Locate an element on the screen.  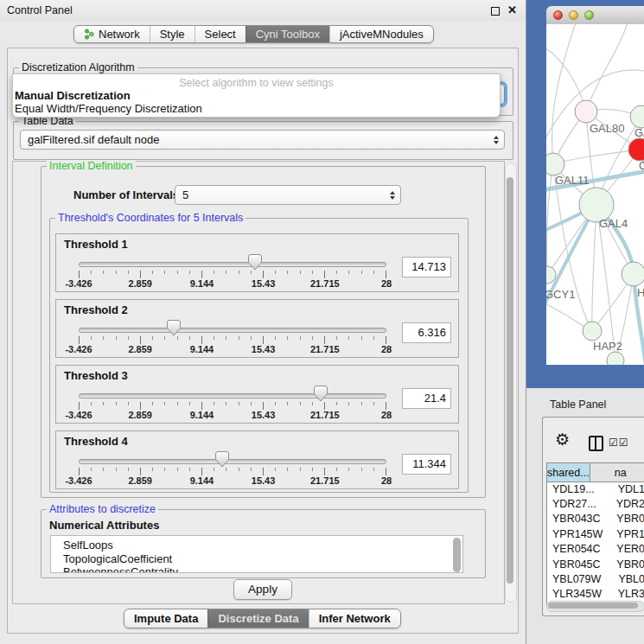
attribute-item: SelfLoops is located at coordinates (263, 545).